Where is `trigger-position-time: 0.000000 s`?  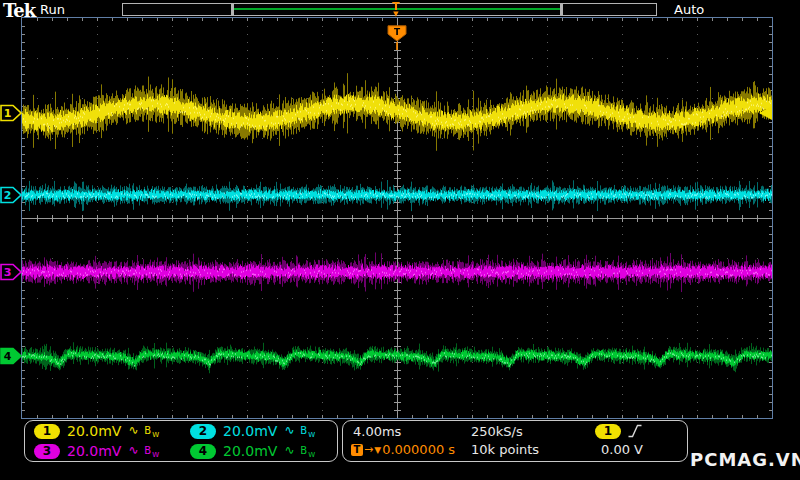
trigger-position-time: 0.000000 s is located at coordinates (418, 450).